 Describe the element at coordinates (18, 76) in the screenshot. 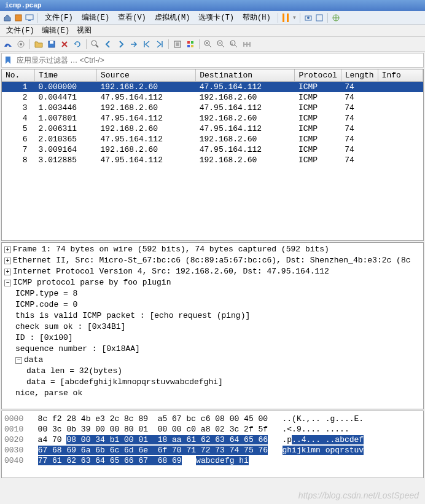

I see `column-header: No.` at that location.